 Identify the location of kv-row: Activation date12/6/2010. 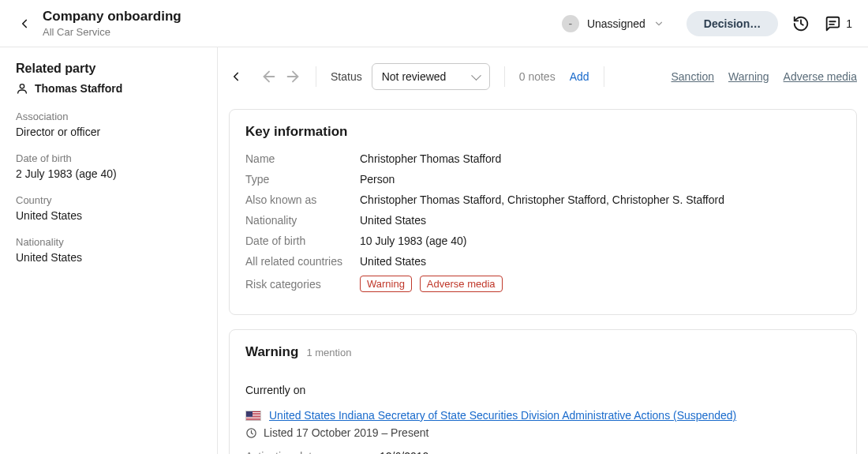
(543, 452).